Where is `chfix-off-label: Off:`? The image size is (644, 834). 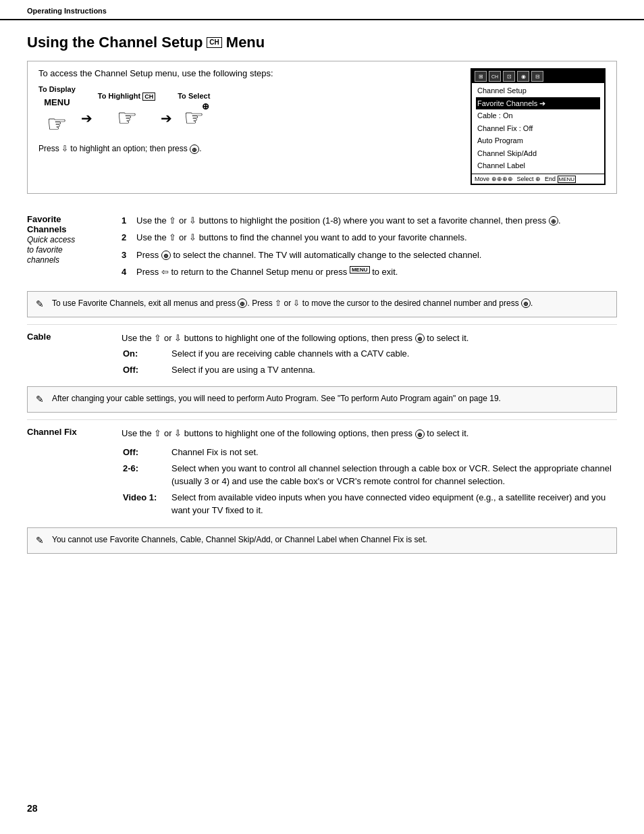 chfix-off-label: Off: is located at coordinates (146, 452).